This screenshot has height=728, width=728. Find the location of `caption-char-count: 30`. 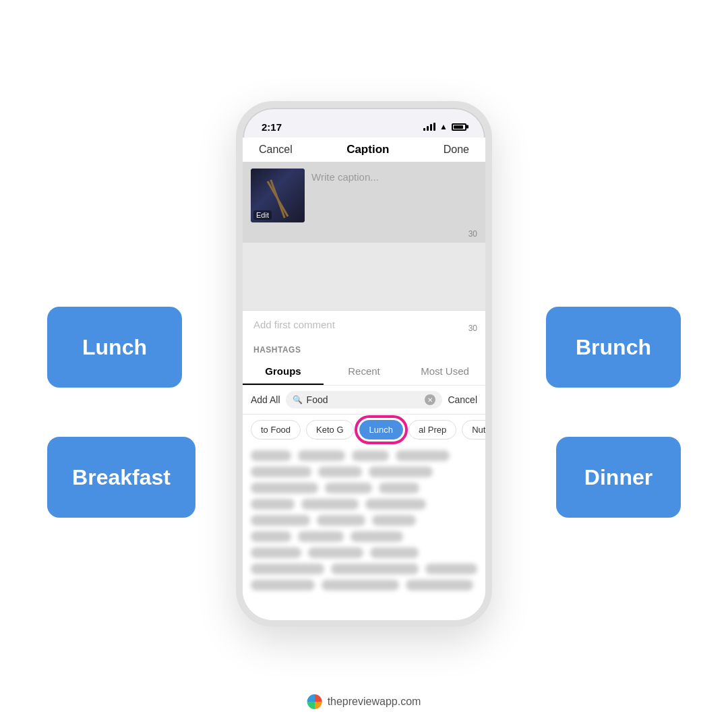

caption-char-count: 30 is located at coordinates (473, 234).